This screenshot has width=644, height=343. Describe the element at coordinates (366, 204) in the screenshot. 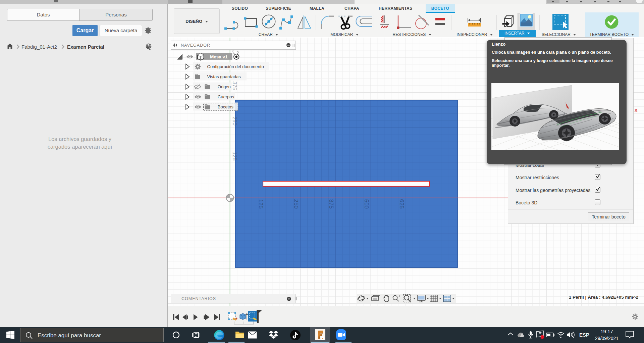

I see `svg-text: 500` at that location.